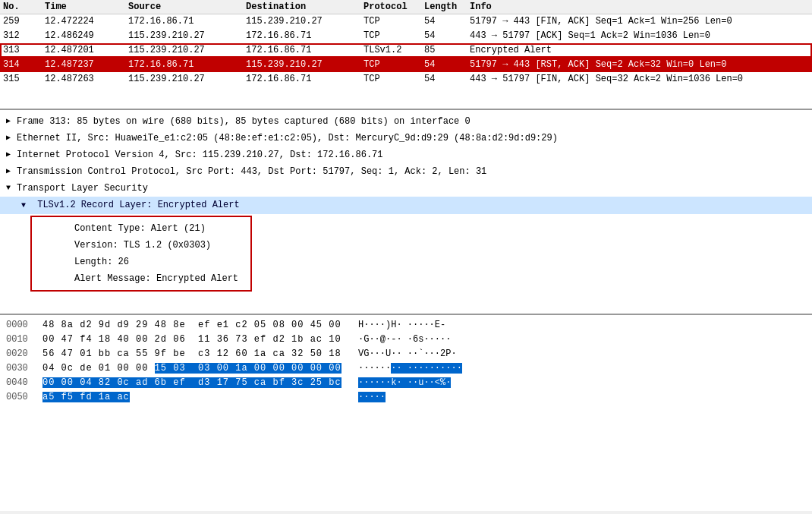 The image size is (812, 514). Describe the element at coordinates (27, 206) in the screenshot. I see `expand-arrow-tls-record: ▼` at that location.